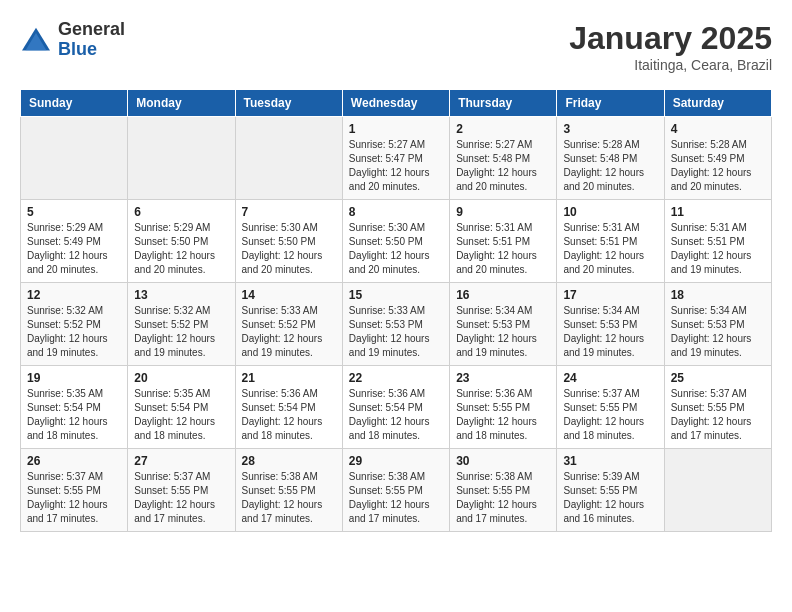  I want to click on day-info: Sunrise: 5:39 AM Sunset: 5:55 PM Dayligh…, so click(610, 498).